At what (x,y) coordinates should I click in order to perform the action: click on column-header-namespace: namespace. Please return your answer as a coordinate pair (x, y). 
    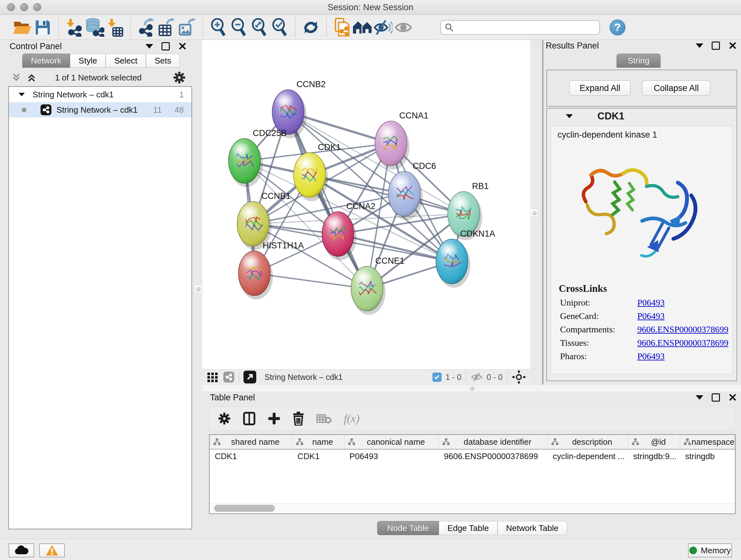
    Looking at the image, I should click on (708, 442).